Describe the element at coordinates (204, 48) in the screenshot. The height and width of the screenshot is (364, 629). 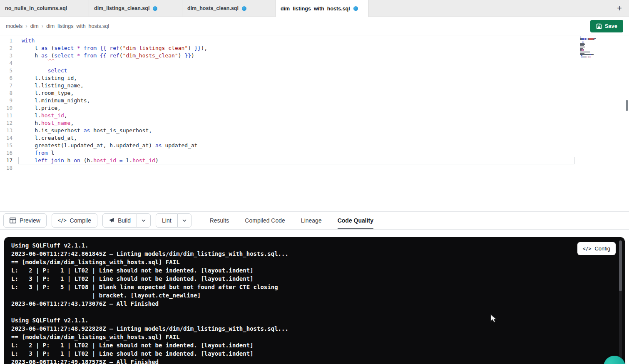
I see `code-token: ),` at that location.